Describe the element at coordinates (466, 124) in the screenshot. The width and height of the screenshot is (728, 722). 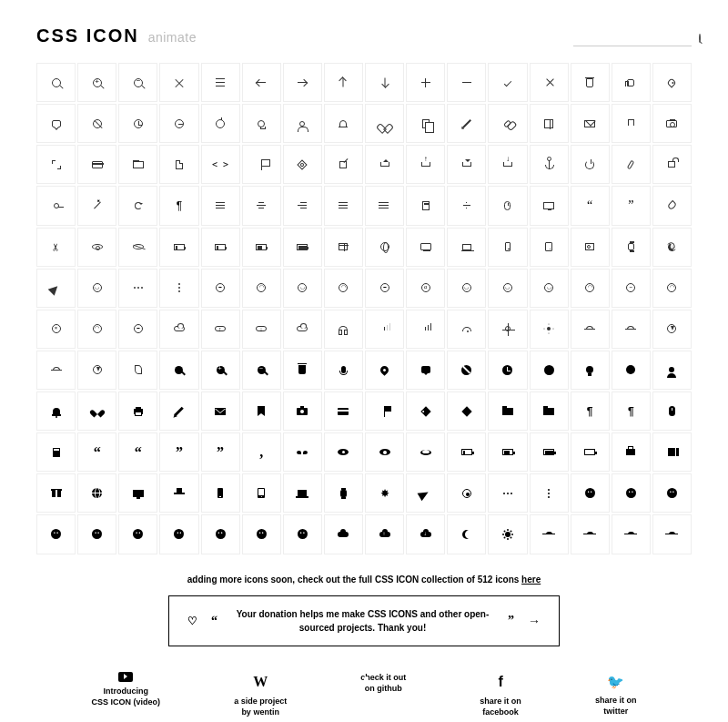
I see `icon-pencil` at that location.